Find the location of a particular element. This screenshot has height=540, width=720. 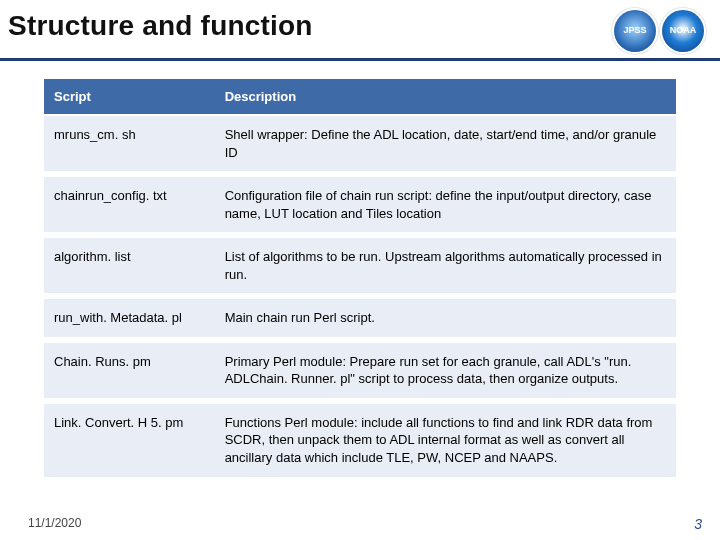

script-name: chainrun_config. txt is located at coordinates (130, 204).